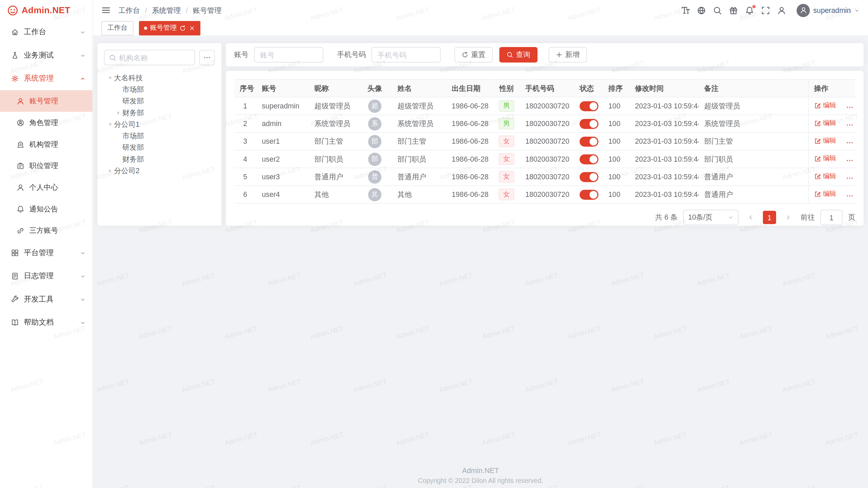  I want to click on sidebar-item-label: 工作台, so click(35, 32).